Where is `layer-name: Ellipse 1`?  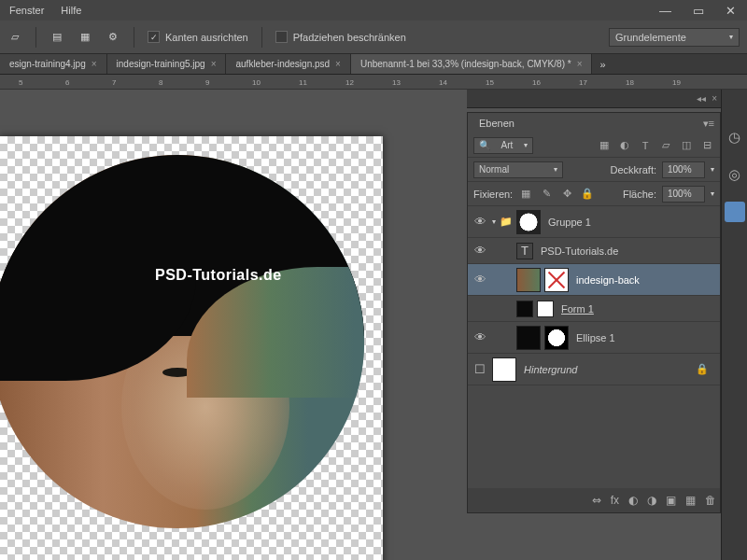
layer-name: Ellipse 1 is located at coordinates (594, 338).